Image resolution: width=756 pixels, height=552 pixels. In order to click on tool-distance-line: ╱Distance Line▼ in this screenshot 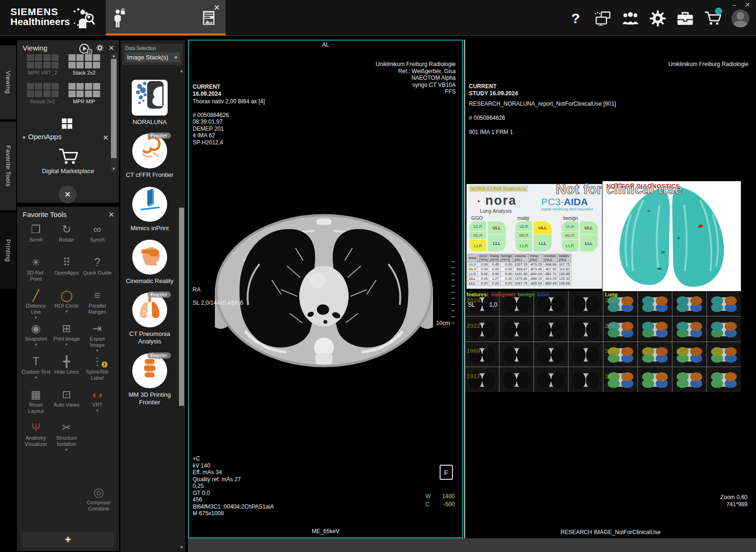, I will do `click(36, 305)`.